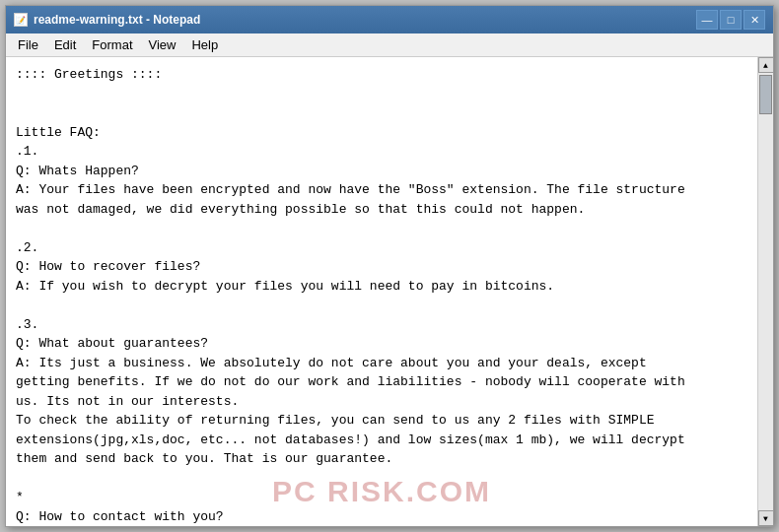 The width and height of the screenshot is (779, 532). What do you see at coordinates (106, 20) in the screenshot?
I see `title-bar-left: 📝 readme-warning.txt - Notepad` at bounding box center [106, 20].